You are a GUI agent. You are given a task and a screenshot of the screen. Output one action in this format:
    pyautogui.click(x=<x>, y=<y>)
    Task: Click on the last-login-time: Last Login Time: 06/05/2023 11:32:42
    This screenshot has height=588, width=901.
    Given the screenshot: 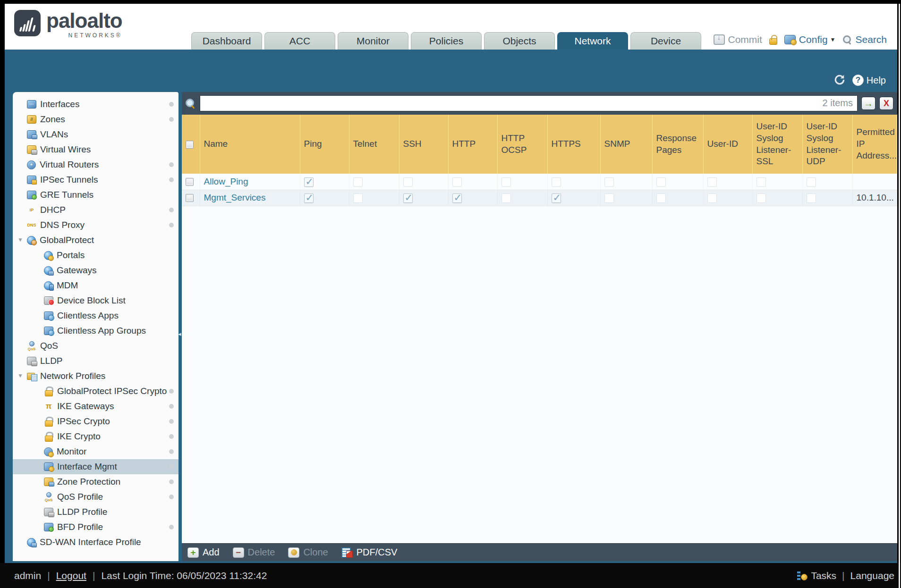 What is the action you would take?
    pyautogui.click(x=184, y=576)
    